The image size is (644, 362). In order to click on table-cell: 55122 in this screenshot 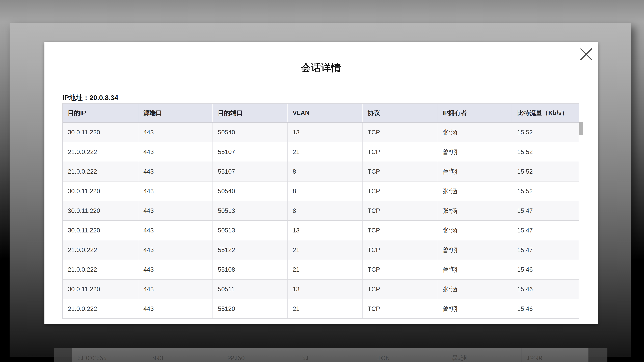, I will do `click(250, 250)`.